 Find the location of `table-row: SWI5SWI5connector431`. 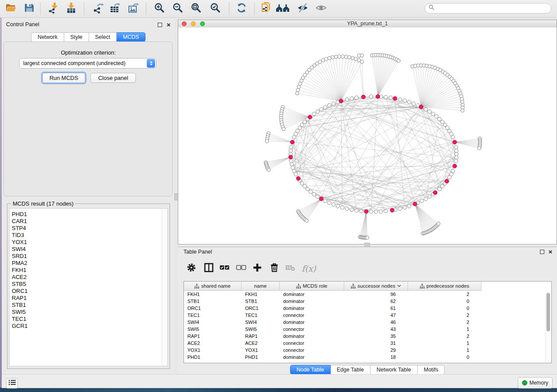

table-row: SWI5SWI5connector431 is located at coordinates (368, 329).